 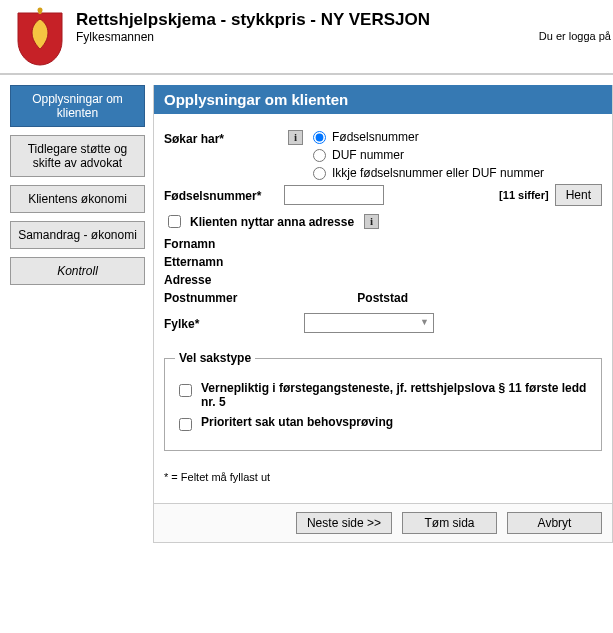 What do you see at coordinates (306, 74) in the screenshot?
I see `header-separator` at bounding box center [306, 74].